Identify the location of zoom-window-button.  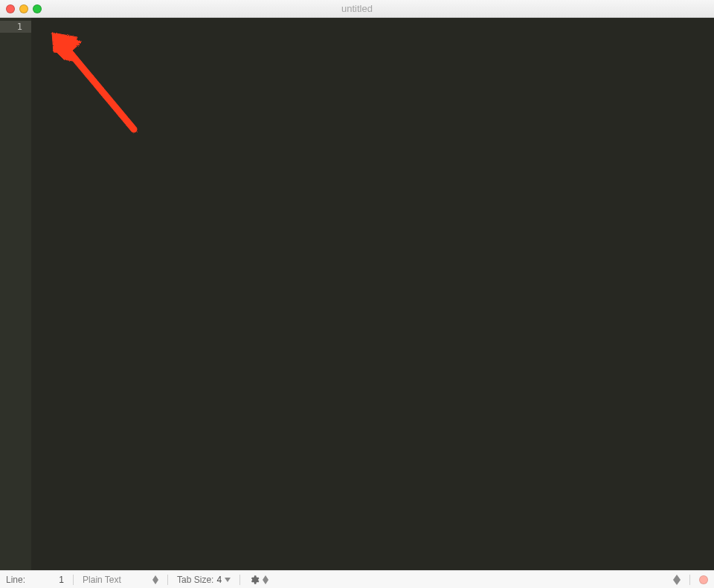
(37, 9).